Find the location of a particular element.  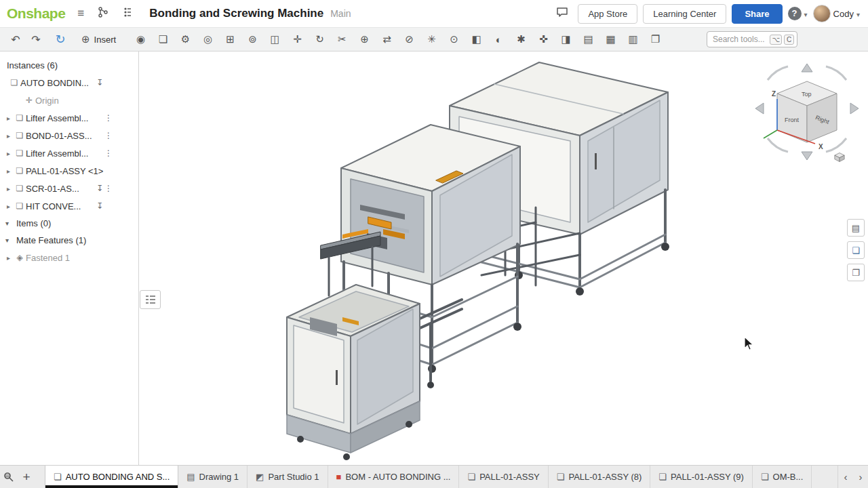

replace-instance-icon: ⇄ is located at coordinates (387, 39).